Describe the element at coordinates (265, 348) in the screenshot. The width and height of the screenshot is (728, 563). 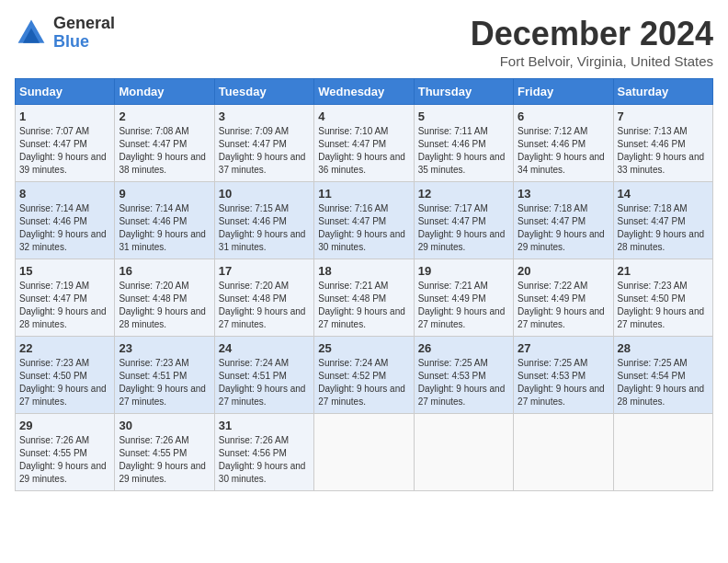
I see `day-number: 24` at that location.